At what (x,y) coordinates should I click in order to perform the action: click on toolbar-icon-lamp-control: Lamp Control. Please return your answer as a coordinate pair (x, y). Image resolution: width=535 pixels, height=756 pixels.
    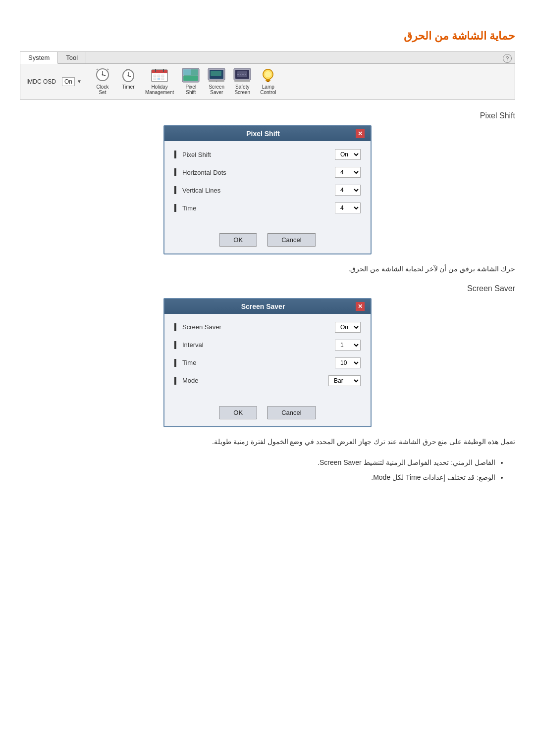
    Looking at the image, I should click on (268, 81).